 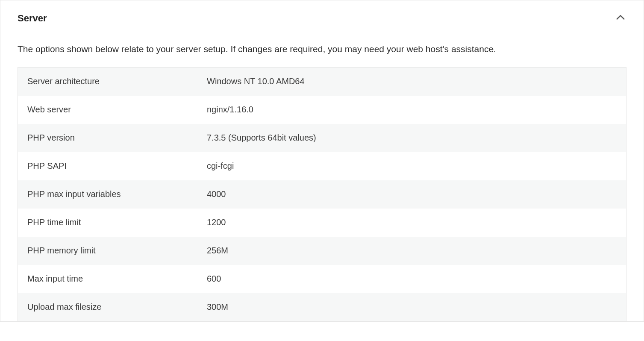 I want to click on table-row: Upload max filesize 300M, so click(x=322, y=307).